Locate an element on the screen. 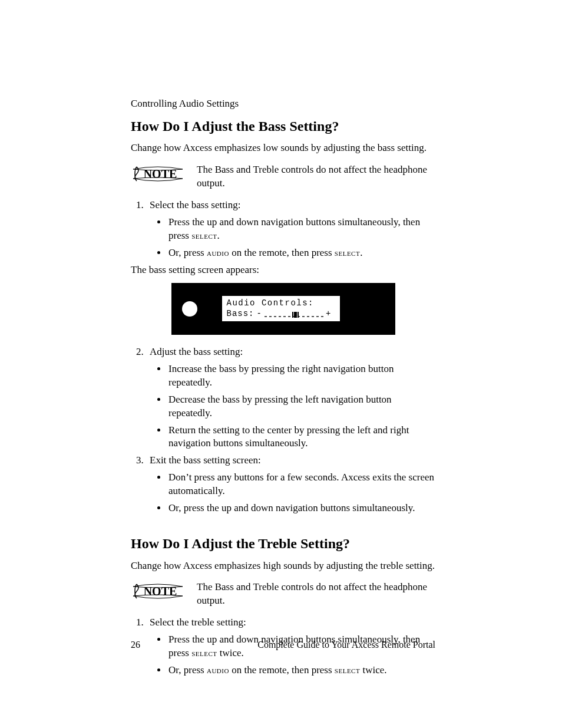  step-3: Exit the bass setting screen: Don’t pres… is located at coordinates (291, 485).